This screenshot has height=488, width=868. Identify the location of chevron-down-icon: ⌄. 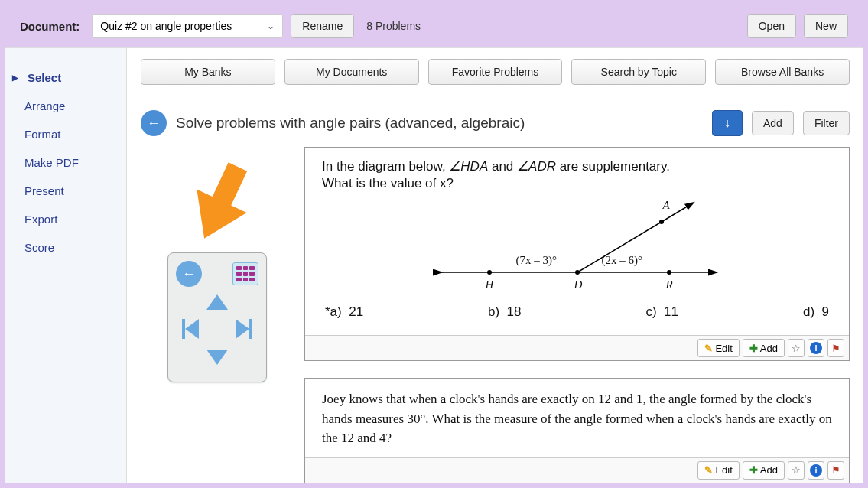
(271, 26).